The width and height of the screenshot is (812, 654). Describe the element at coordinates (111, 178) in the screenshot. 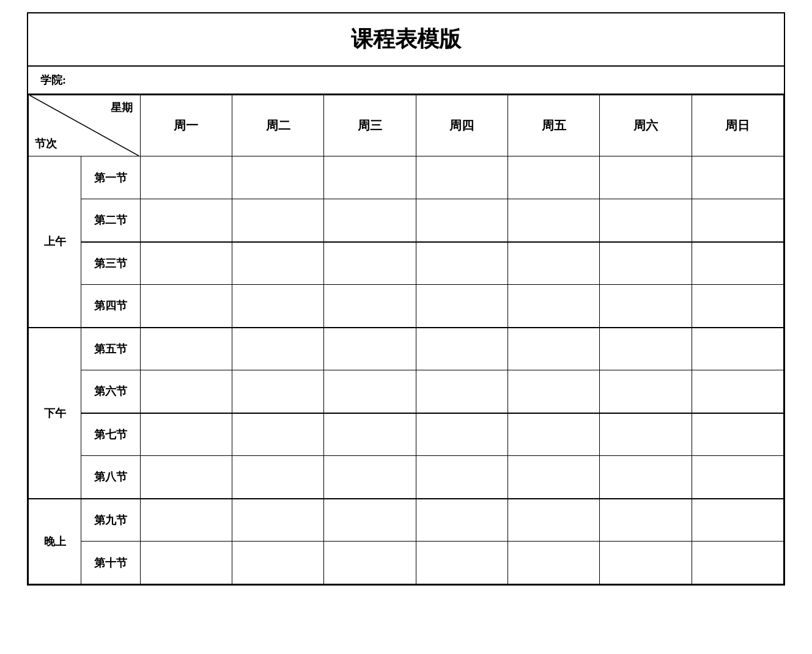

I see `period-label: 第一节` at that location.